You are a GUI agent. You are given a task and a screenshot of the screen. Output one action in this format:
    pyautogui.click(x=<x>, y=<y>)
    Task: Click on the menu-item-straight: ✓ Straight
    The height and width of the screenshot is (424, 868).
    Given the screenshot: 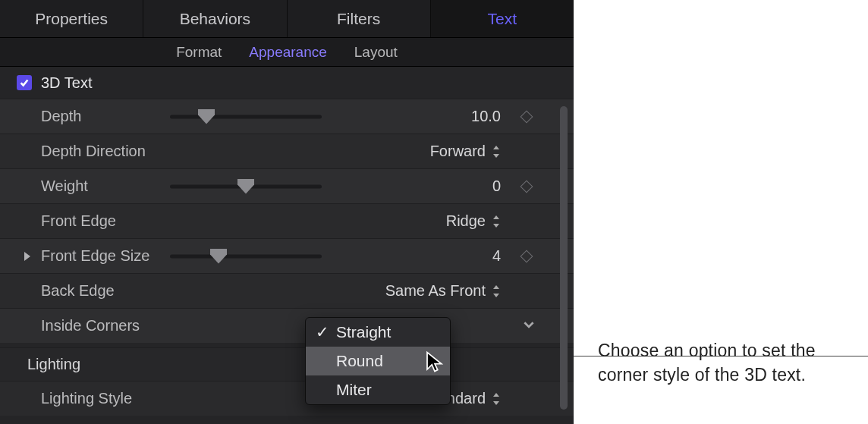 What is the action you would take?
    pyautogui.click(x=378, y=332)
    